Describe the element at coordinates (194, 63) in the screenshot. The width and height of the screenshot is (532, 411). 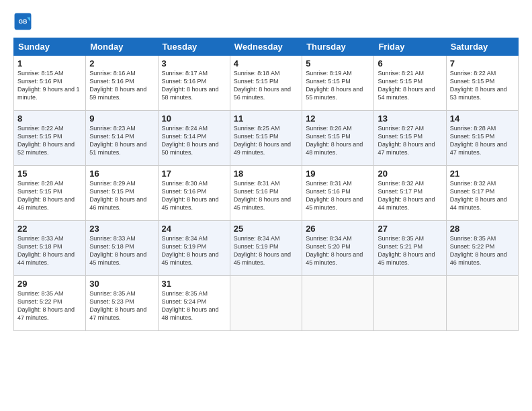
I see `day-number: 3` at that location.